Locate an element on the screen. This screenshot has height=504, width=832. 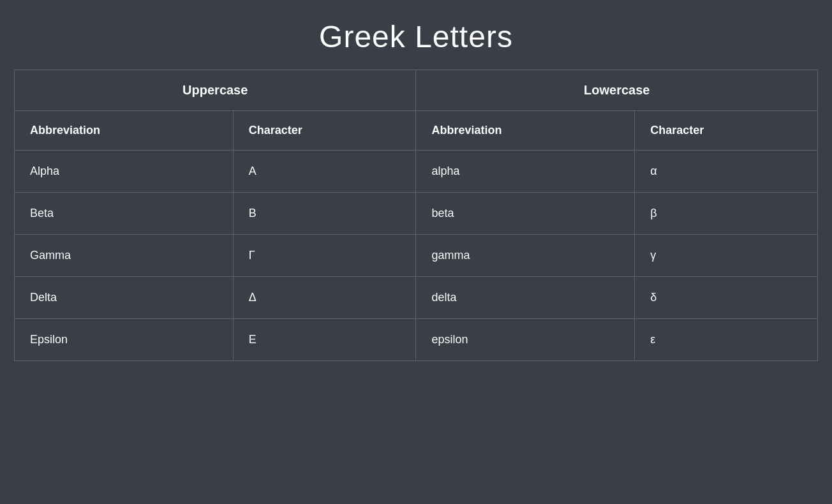
upper-abbreviation-header: Abbreviation is located at coordinates (124, 131).